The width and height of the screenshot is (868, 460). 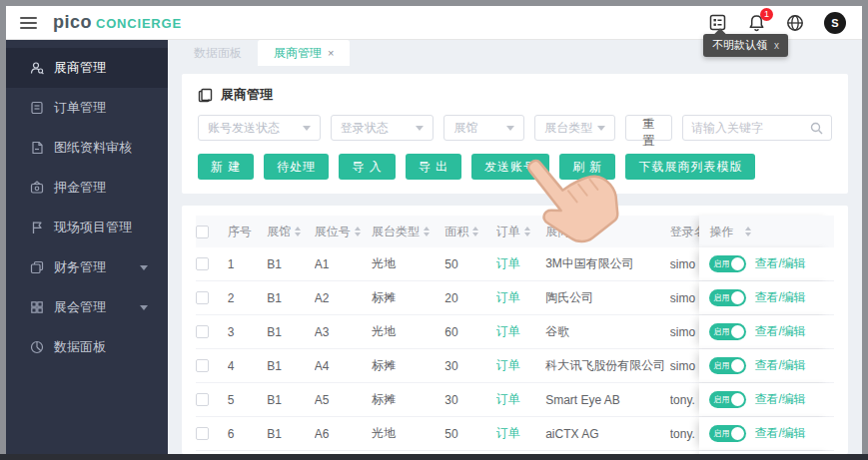 I want to click on header-no: 序号, so click(x=248, y=231).